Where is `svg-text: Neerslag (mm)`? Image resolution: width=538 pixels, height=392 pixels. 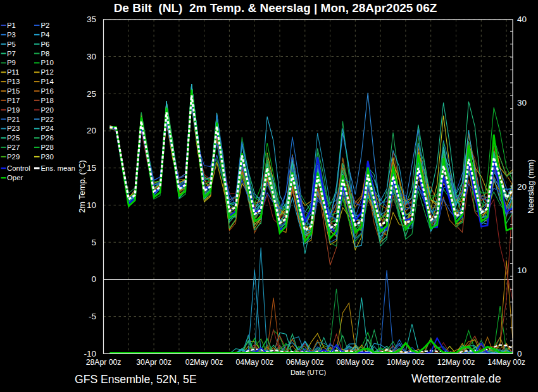
svg-text: Neerslag (mm) is located at coordinates (530, 187).